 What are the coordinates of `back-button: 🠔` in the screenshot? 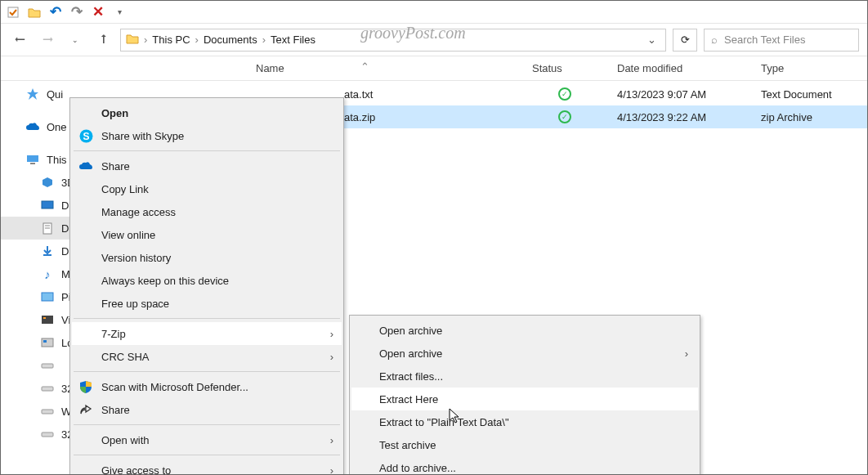 It's located at (20, 40).